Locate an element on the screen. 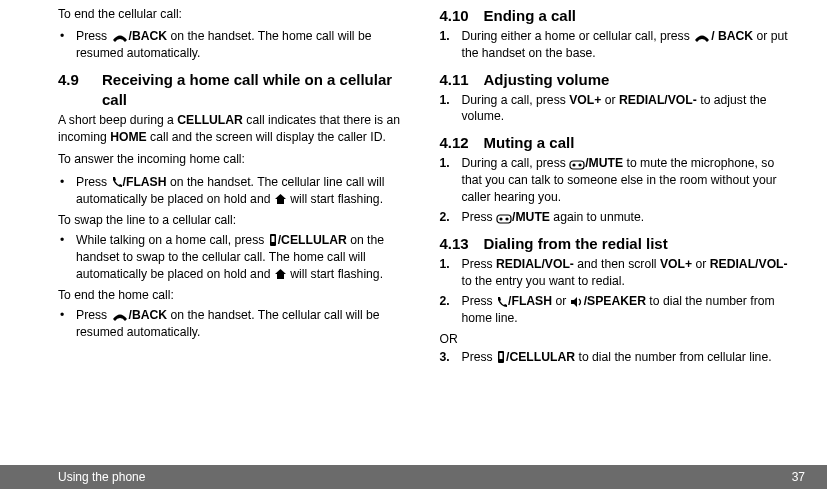  heading-title: Adjusting volume is located at coordinates (547, 80).